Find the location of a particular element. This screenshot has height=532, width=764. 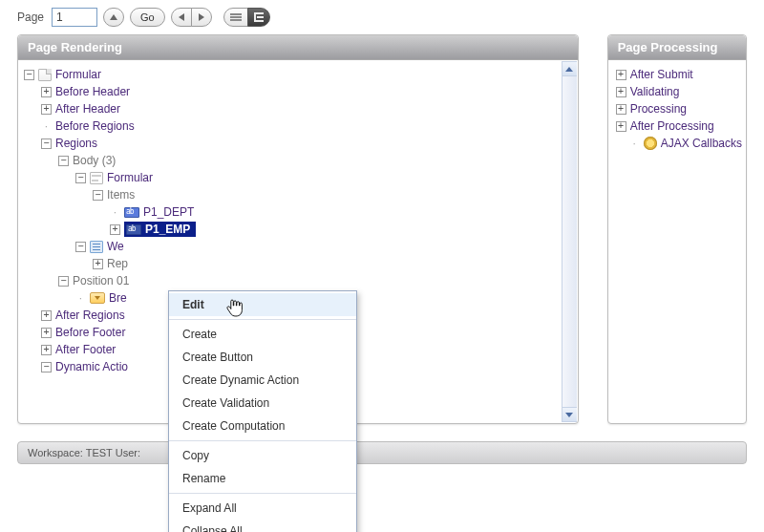

tree-node-after-regions: After Regions is located at coordinates (90, 315).